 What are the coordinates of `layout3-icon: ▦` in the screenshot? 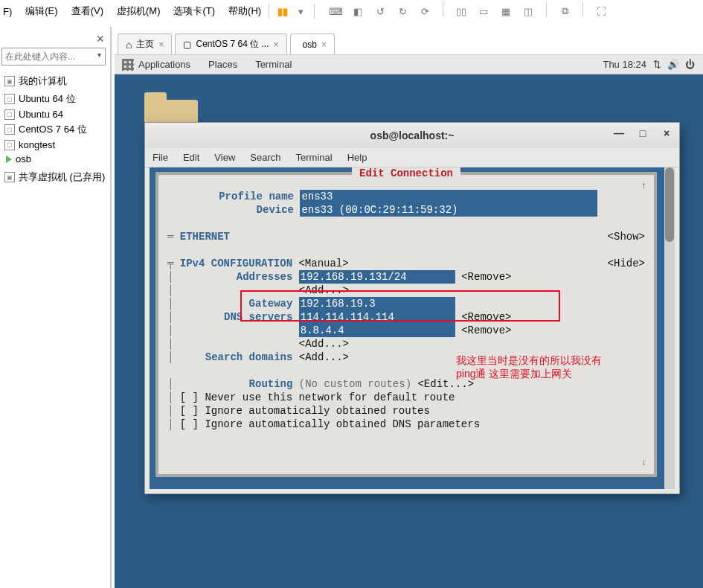 It's located at (506, 11).